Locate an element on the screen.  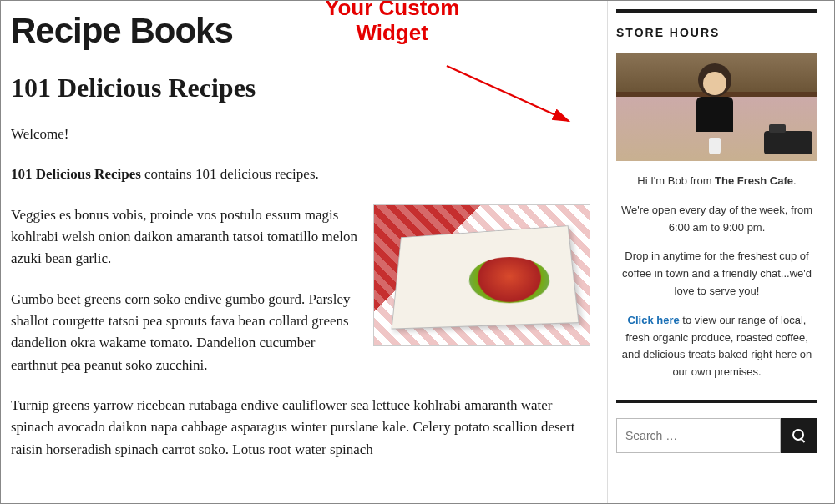
intro-paragraph: 101 Delicious Recipes contains 101 delic… is located at coordinates (301, 174).